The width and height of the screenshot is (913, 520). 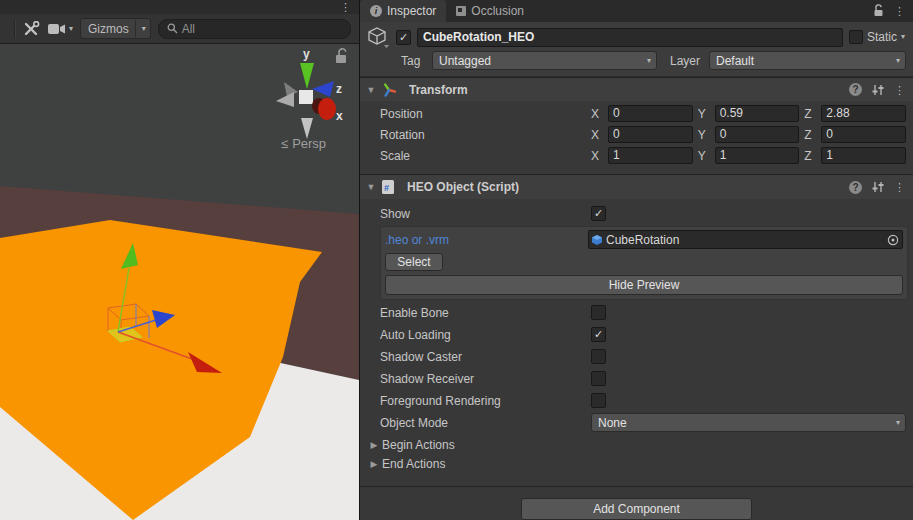 I want to click on tab-inspector: i Inspector, so click(x=403, y=11).